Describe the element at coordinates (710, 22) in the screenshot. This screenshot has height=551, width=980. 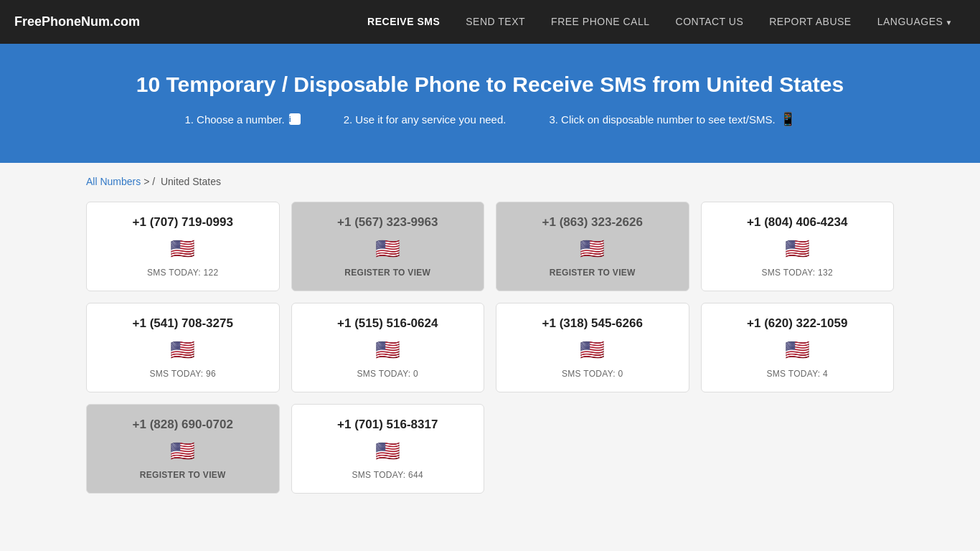
I see `nav-link-contact-us: CONTACT US` at that location.